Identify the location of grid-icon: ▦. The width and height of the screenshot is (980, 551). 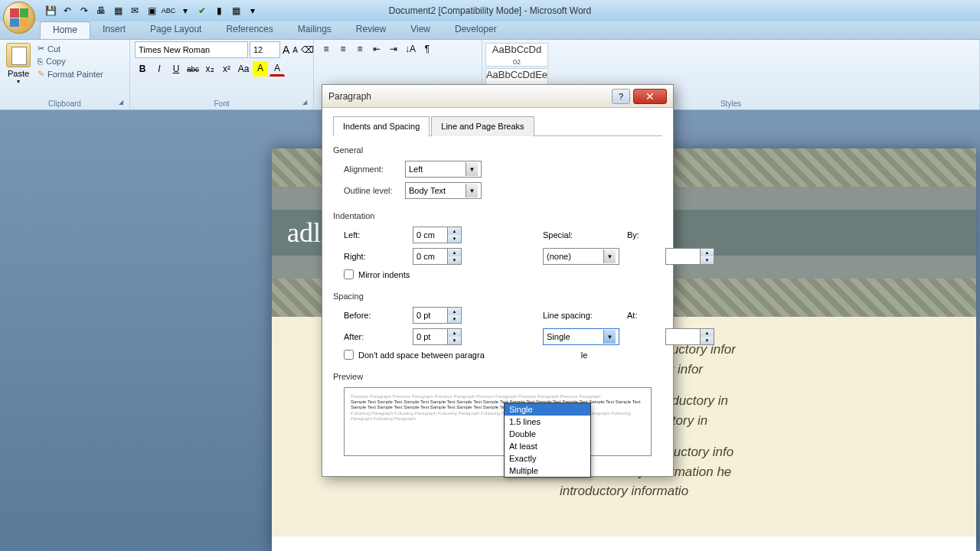
(236, 11).